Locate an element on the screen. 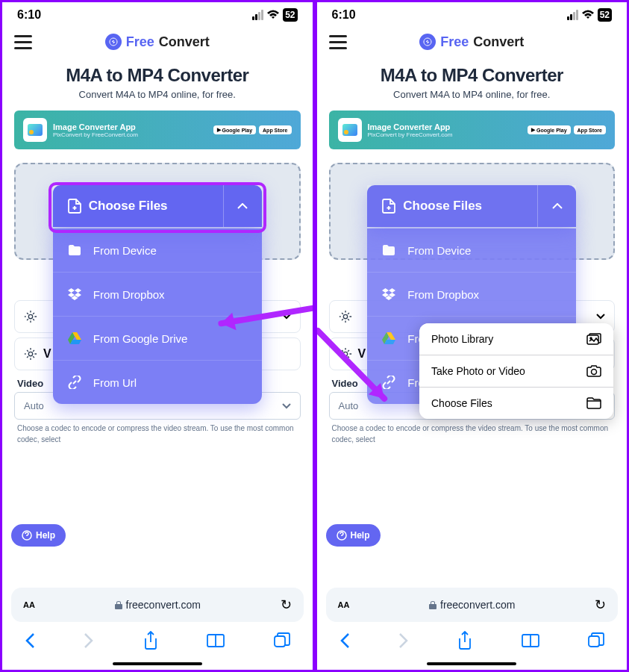  photo-library-icon is located at coordinates (594, 339).